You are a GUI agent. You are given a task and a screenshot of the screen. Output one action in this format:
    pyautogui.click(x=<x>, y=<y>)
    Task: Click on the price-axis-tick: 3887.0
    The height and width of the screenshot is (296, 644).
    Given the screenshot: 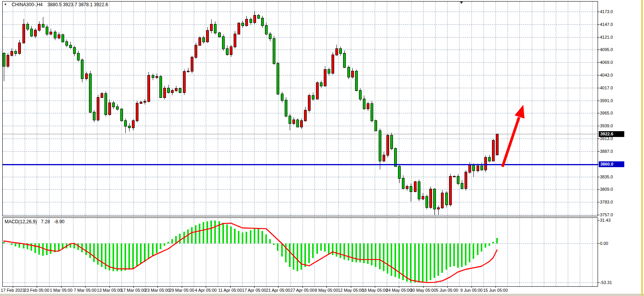 What is the action you would take?
    pyautogui.click(x=606, y=152)
    